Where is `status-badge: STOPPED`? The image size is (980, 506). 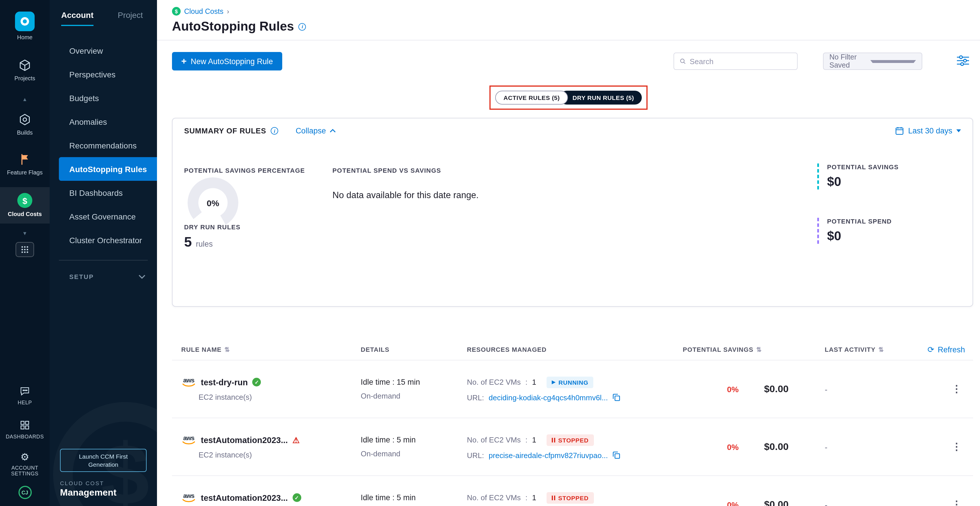
status-badge: STOPPED is located at coordinates (570, 498).